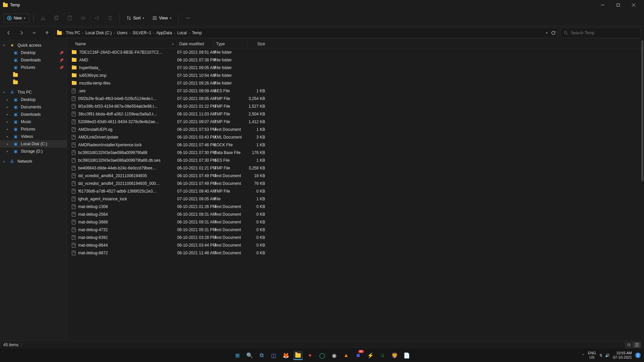 The width and height of the screenshot is (644, 362). What do you see at coordinates (238, 355) in the screenshot?
I see `start-button: ⊞` at bounding box center [238, 355].